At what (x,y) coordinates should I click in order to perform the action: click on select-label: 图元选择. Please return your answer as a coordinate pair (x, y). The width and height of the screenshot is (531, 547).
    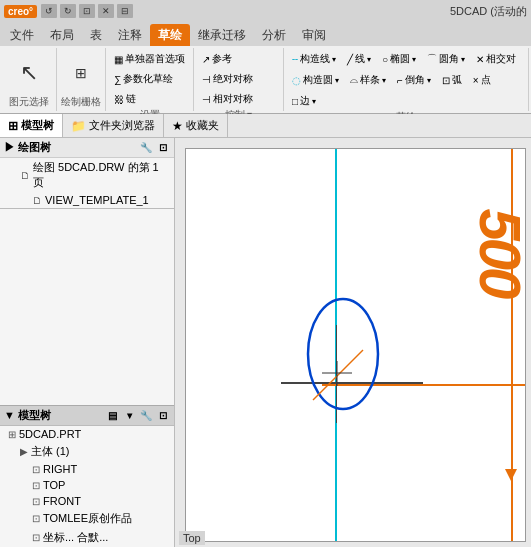
    Looking at the image, I should click on (29, 102).